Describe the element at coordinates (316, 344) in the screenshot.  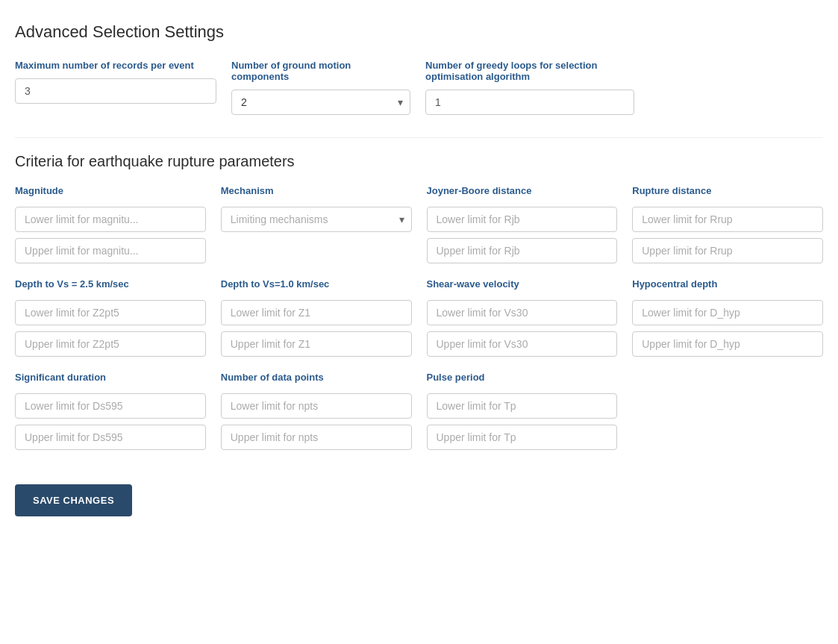
I see `z1-upper-input` at that location.